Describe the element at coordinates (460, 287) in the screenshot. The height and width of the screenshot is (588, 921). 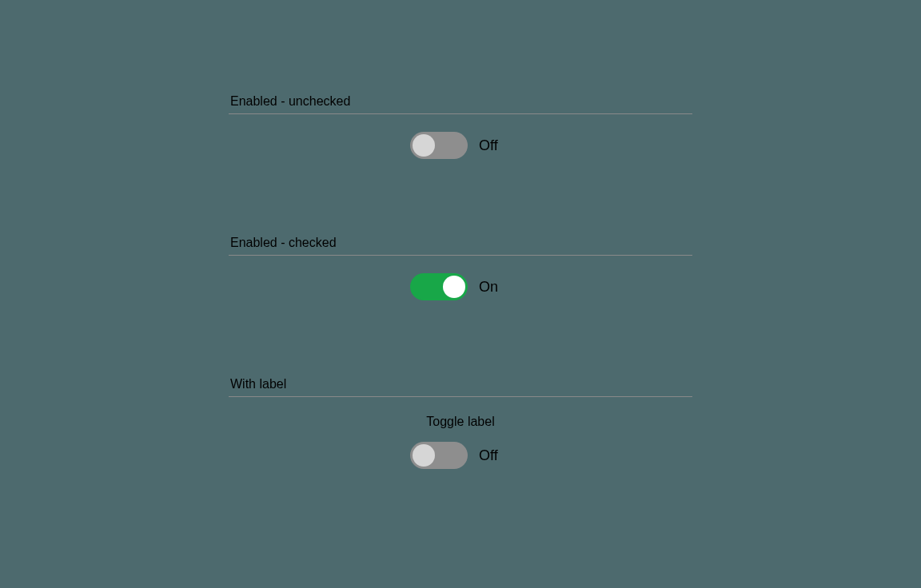
I see `toggle-row-checked: On` at that location.